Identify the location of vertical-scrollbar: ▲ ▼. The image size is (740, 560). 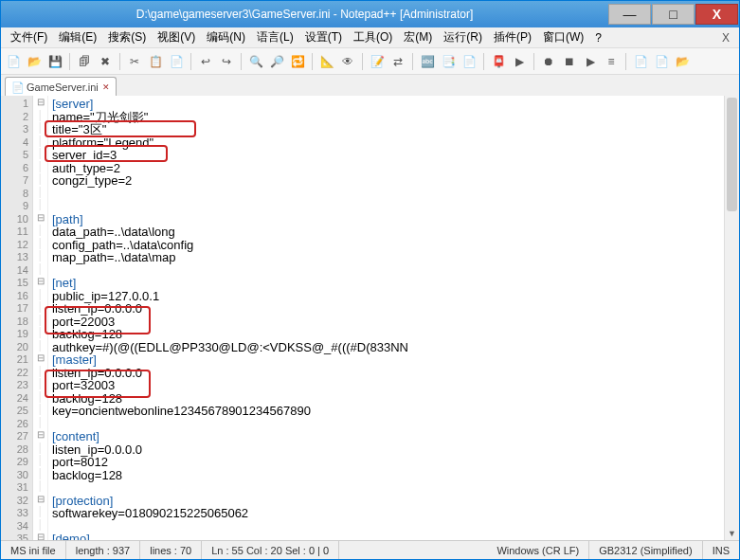
(731, 318).